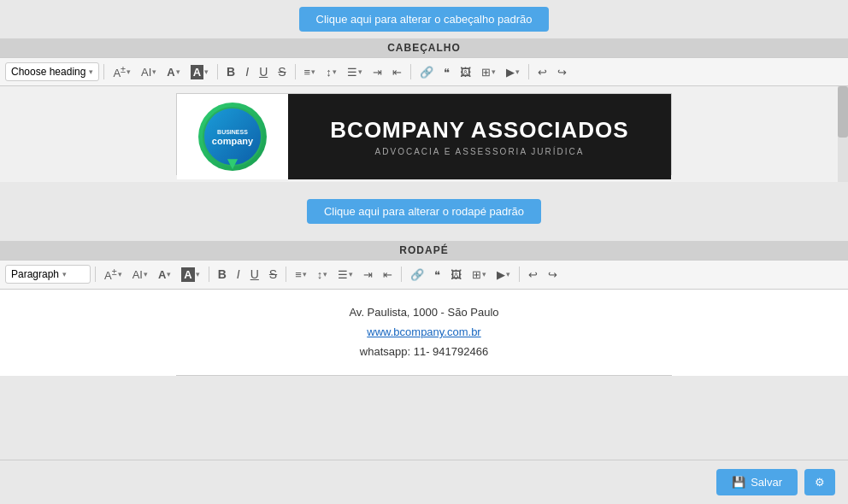 Image resolution: width=848 pixels, height=504 pixels. Describe the element at coordinates (113, 274) in the screenshot. I see `footer-font-size-button: A± ▾` at that location.